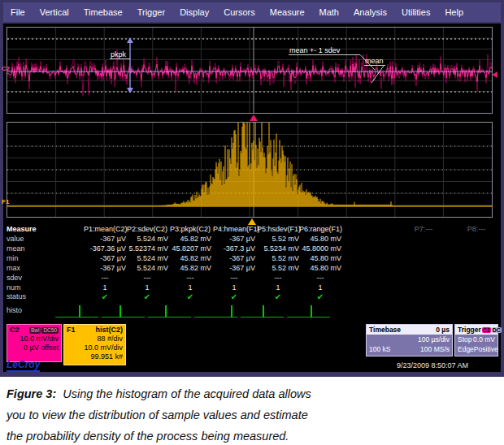 The width and height of the screenshot is (504, 445). What do you see at coordinates (320, 239) in the screenshot?
I see `measure-cell-value-p6: 45.80 mV` at bounding box center [320, 239].